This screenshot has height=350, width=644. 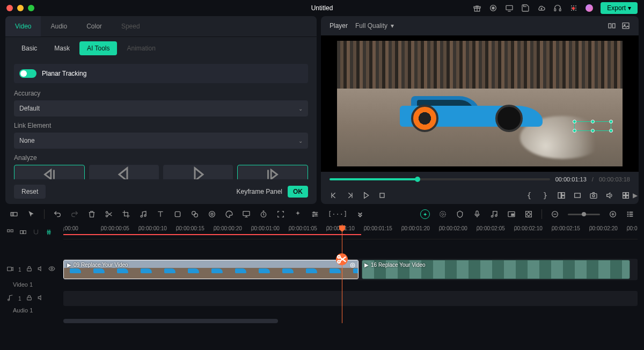 What do you see at coordinates (594, 195) in the screenshot?
I see `snapshot-icon` at bounding box center [594, 195].